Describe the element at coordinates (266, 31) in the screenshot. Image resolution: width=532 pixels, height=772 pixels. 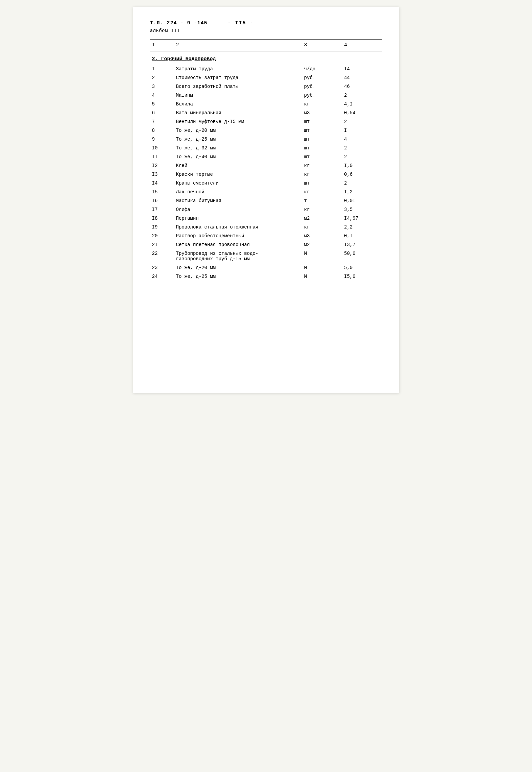
I see `album-subtitle: альбом III` at that location.